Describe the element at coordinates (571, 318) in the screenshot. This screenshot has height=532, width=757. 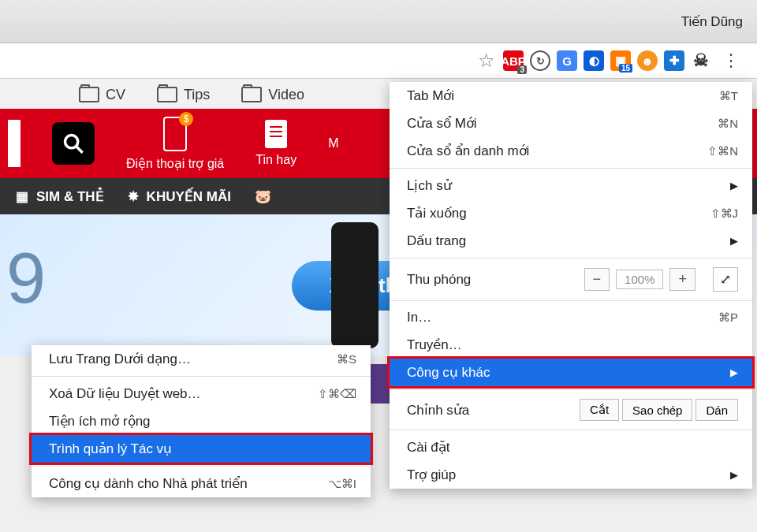
I see `menu-print: In…⌘P` at that location.